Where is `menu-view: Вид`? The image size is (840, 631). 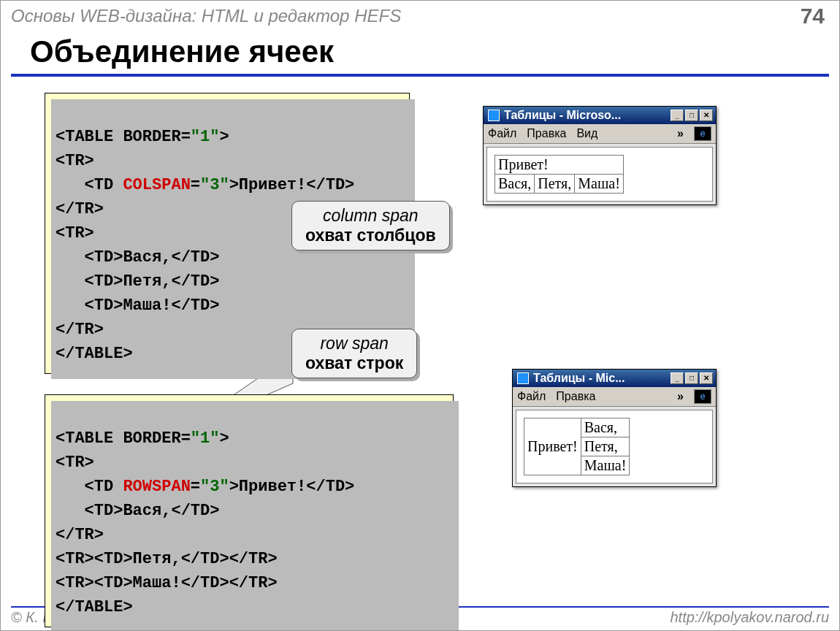 menu-view: Вид is located at coordinates (587, 134).